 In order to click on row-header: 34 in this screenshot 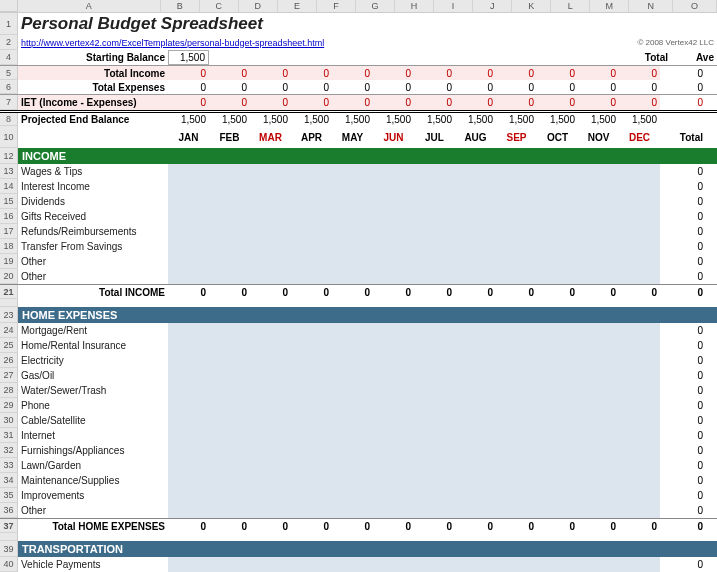, I will do `click(9, 480)`.